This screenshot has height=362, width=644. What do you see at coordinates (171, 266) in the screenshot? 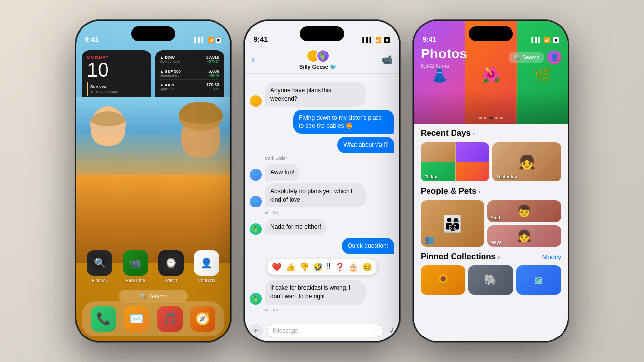
I see `app-watch: ⌚ Watch` at bounding box center [171, 266].